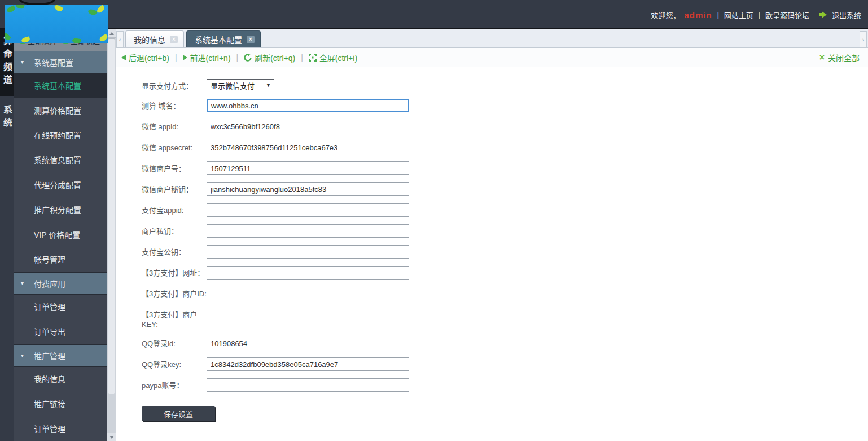 The image size is (868, 441). What do you see at coordinates (308, 252) in the screenshot?
I see `alipay-public-key-field` at bounding box center [308, 252].